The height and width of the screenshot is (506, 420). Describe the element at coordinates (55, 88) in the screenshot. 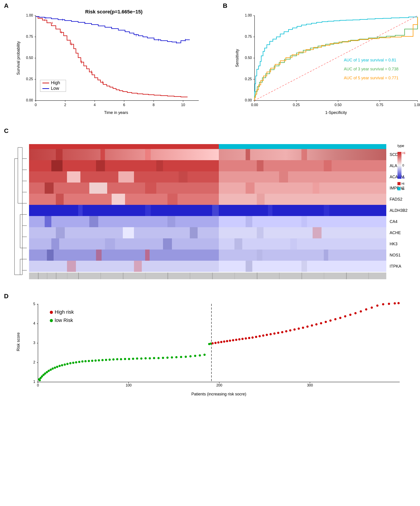

I see `legend-low-label: Low` at that location.